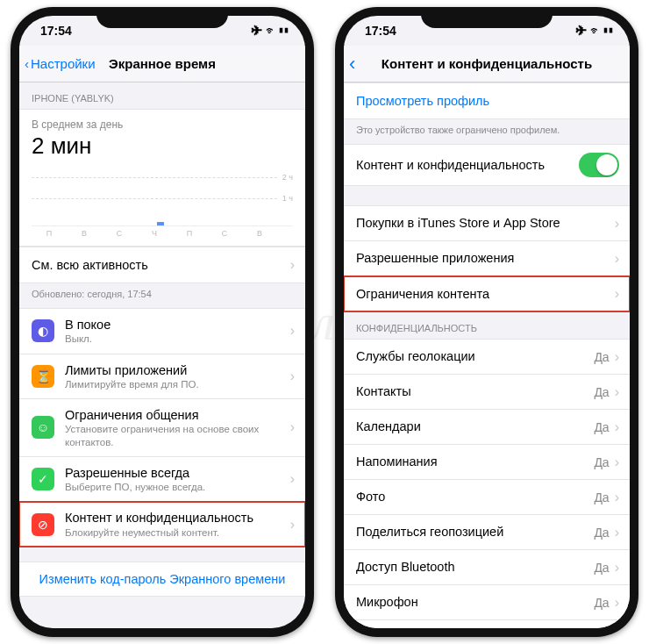  I want to click on hourglass-icon: ⏳, so click(43, 376).